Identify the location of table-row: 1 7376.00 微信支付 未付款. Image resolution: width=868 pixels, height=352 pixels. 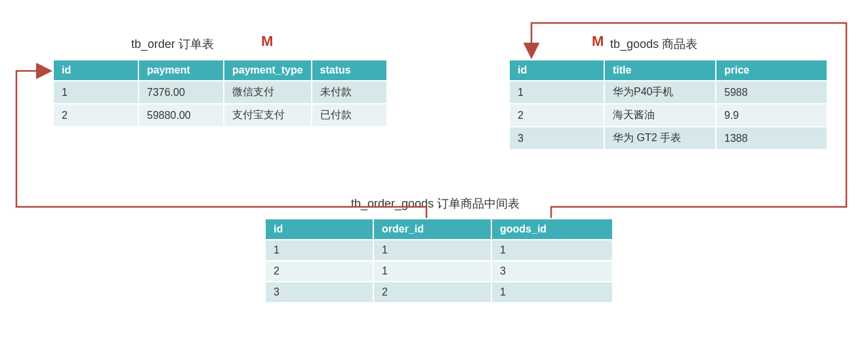
(220, 92).